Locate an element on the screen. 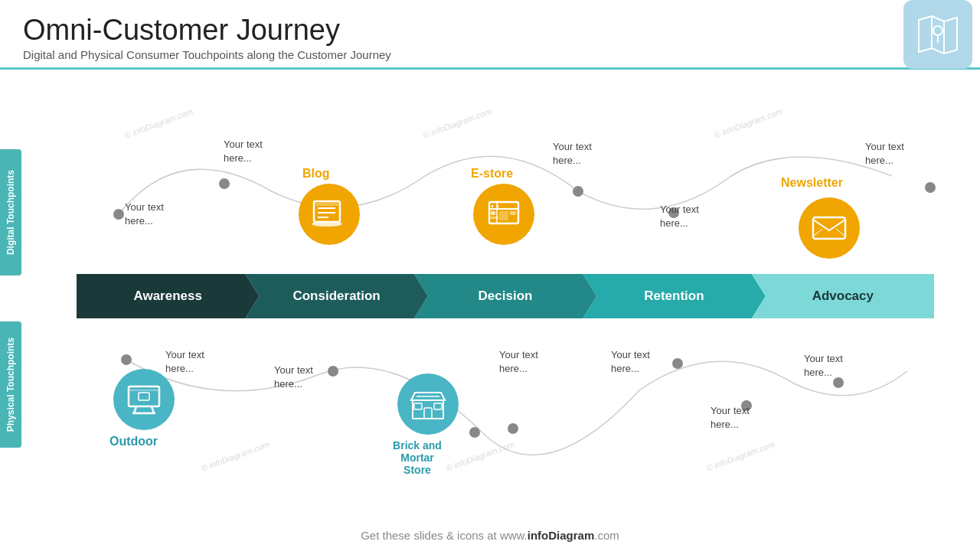  blog-icon is located at coordinates (329, 214).